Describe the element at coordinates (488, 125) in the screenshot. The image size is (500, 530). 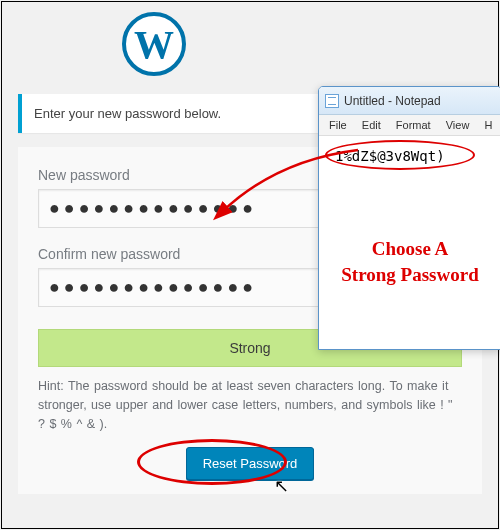
I see `menu-help: H` at that location.